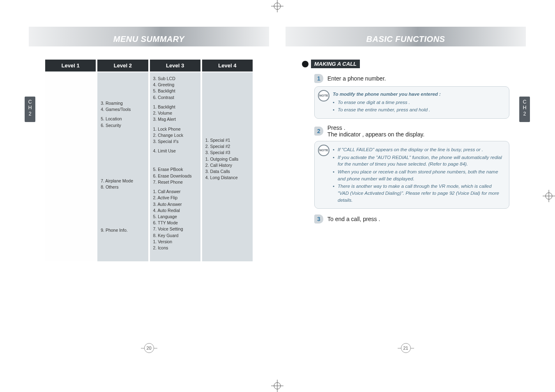  I want to click on note-list-item: When you place or receive a call from st…, so click(418, 175).